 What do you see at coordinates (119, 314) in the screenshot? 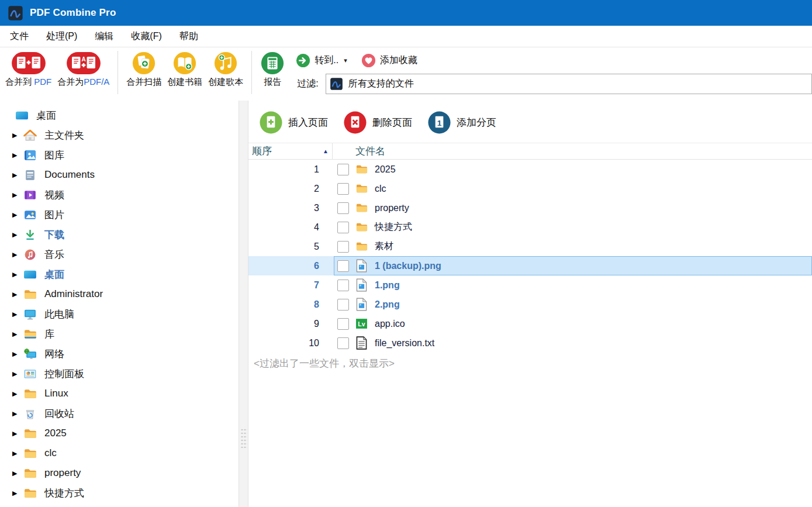
I see `sidebar-tree-item: ▶ 此电脑` at bounding box center [119, 314].